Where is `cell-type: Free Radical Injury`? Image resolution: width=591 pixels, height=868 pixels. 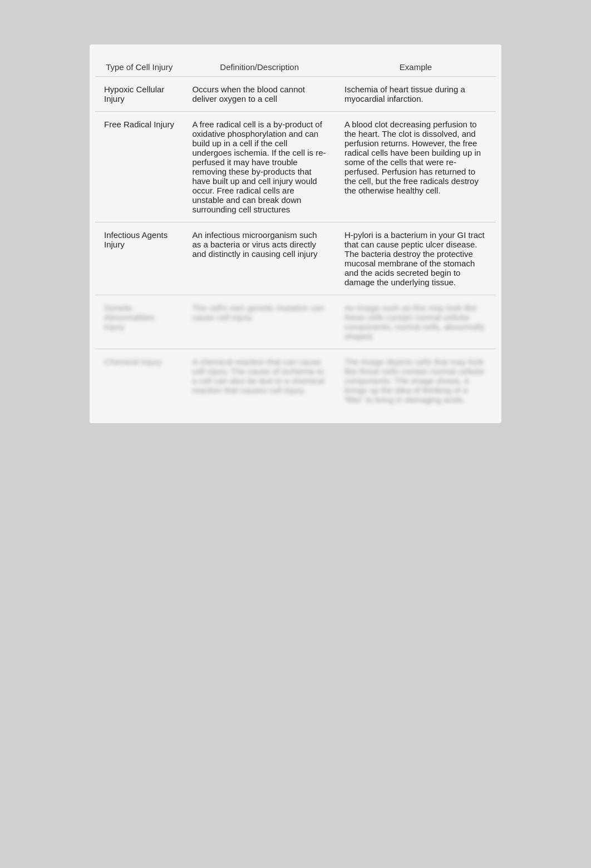
cell-type: Free Radical Injury is located at coordinates (139, 167).